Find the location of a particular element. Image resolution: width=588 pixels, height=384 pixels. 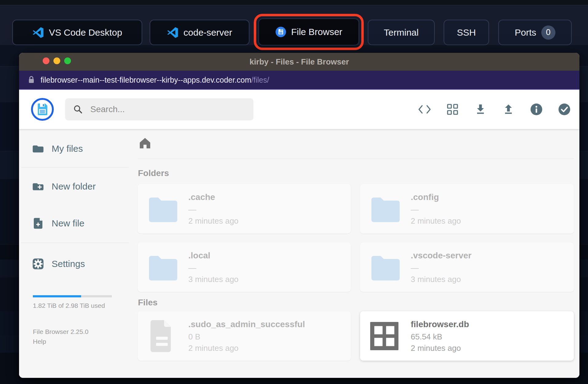

window-title: kirby - Files - File Browser is located at coordinates (299, 62).